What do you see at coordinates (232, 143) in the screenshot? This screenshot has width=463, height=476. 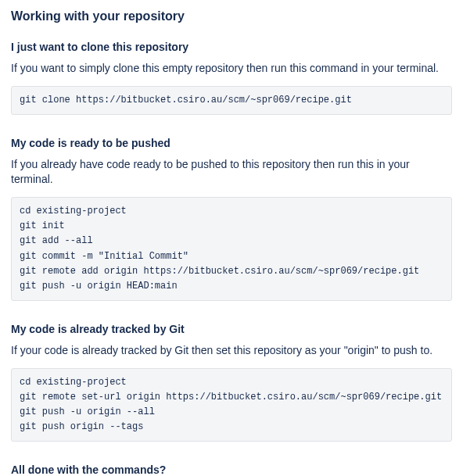 I see `section-title: My code is ready to be pushed` at bounding box center [232, 143].